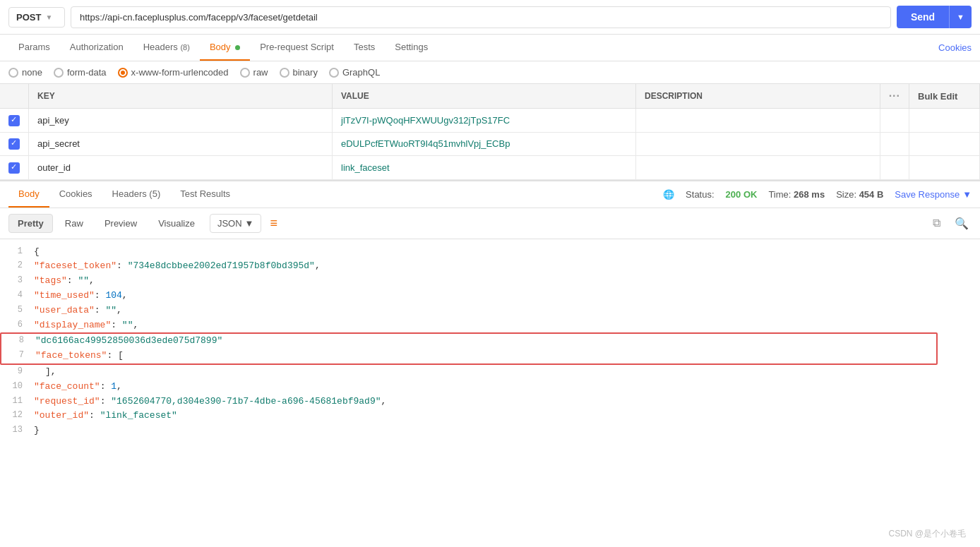 The height and width of the screenshot is (547, 980). I want to click on body-type-graphql: GraphQL, so click(354, 72).